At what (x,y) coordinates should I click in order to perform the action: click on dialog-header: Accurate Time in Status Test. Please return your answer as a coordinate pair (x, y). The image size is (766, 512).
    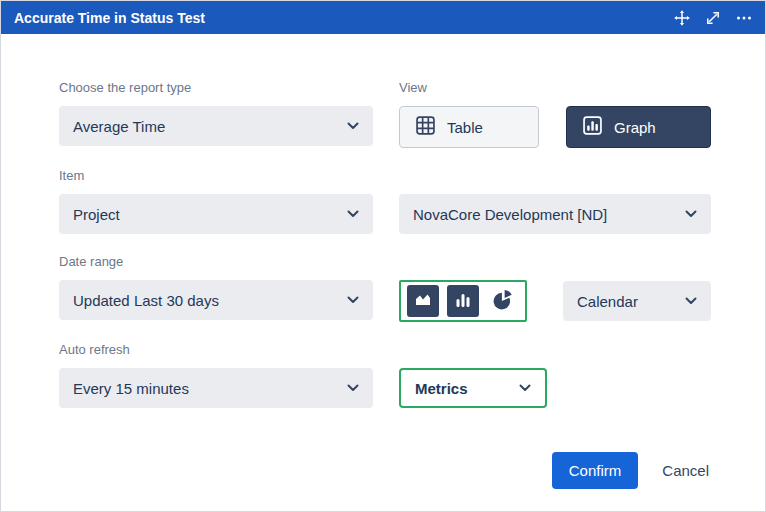
    Looking at the image, I should click on (383, 18).